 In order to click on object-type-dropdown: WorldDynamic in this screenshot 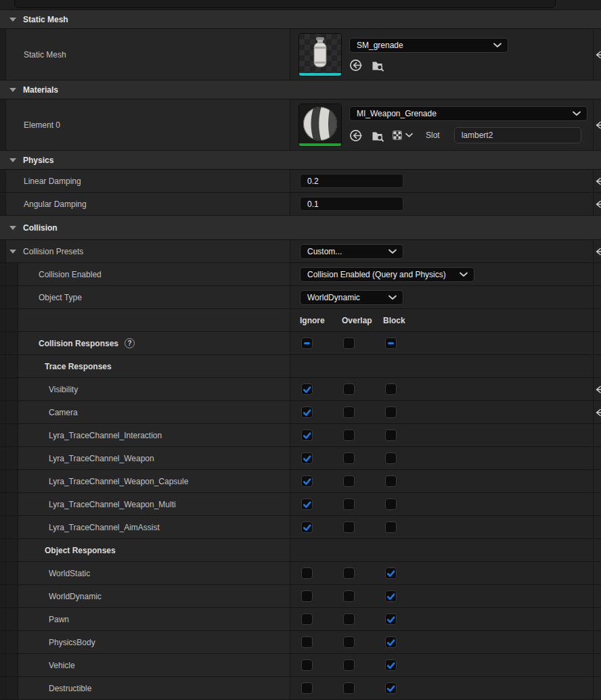, I will do `click(352, 298)`.